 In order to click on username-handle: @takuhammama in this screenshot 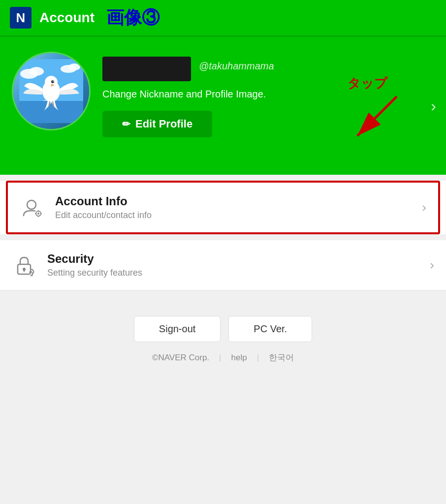, I will do `click(236, 64)`.